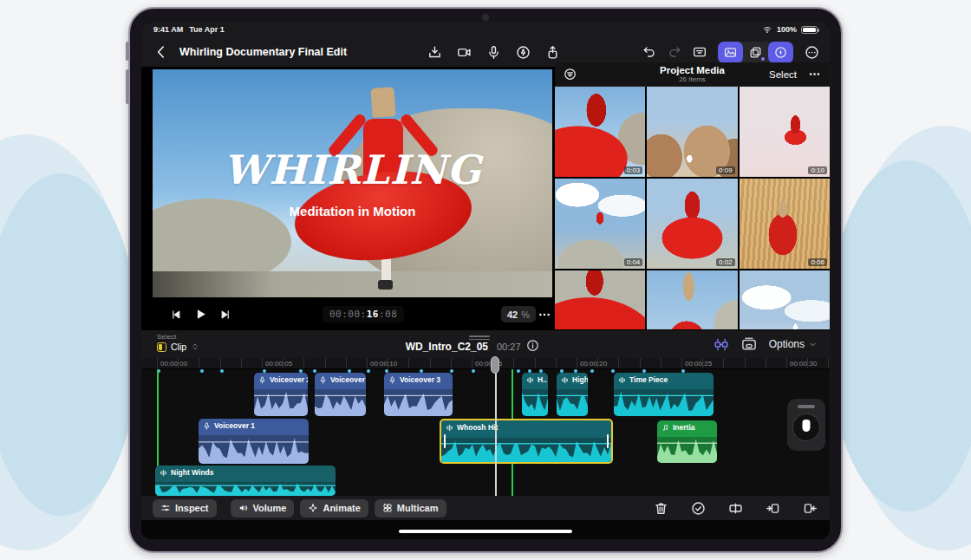  I want to click on import-button, so click(435, 52).